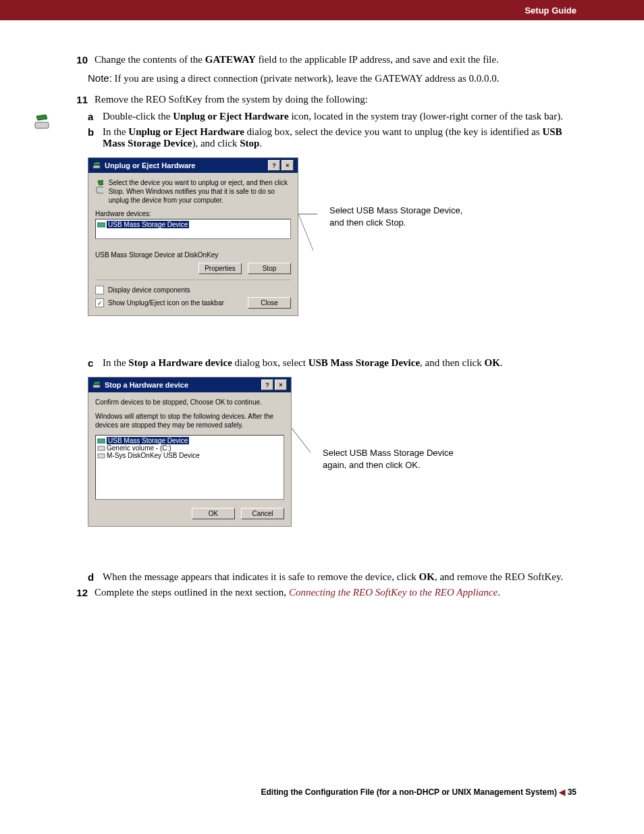 The width and height of the screenshot is (644, 834). What do you see at coordinates (322, 593) in the screenshot?
I see `step-12: 12 Complete the steps outlined in the ne…` at bounding box center [322, 593].